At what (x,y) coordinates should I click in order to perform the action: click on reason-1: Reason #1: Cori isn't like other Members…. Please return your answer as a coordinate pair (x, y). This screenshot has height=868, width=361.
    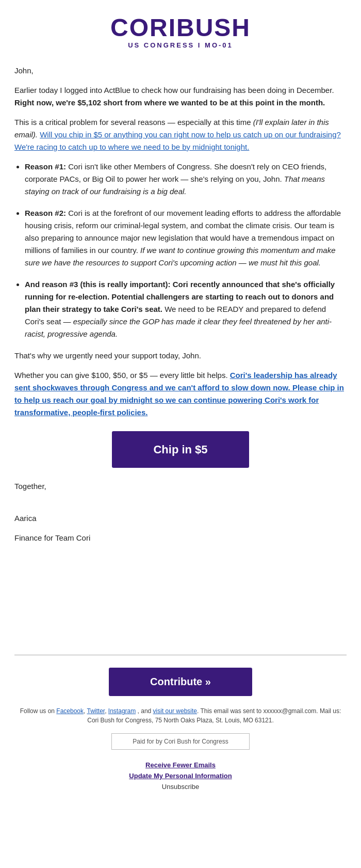
    Looking at the image, I should click on (186, 179).